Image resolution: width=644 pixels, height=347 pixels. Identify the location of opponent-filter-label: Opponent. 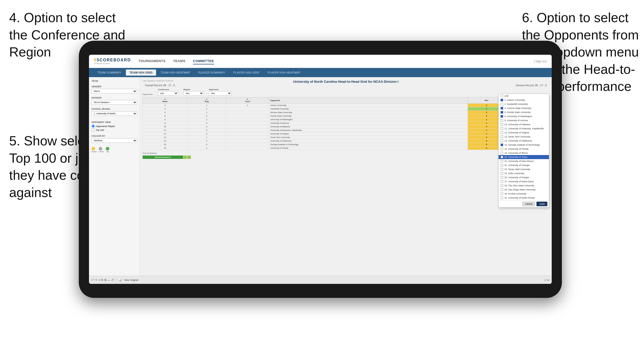
(220, 90).